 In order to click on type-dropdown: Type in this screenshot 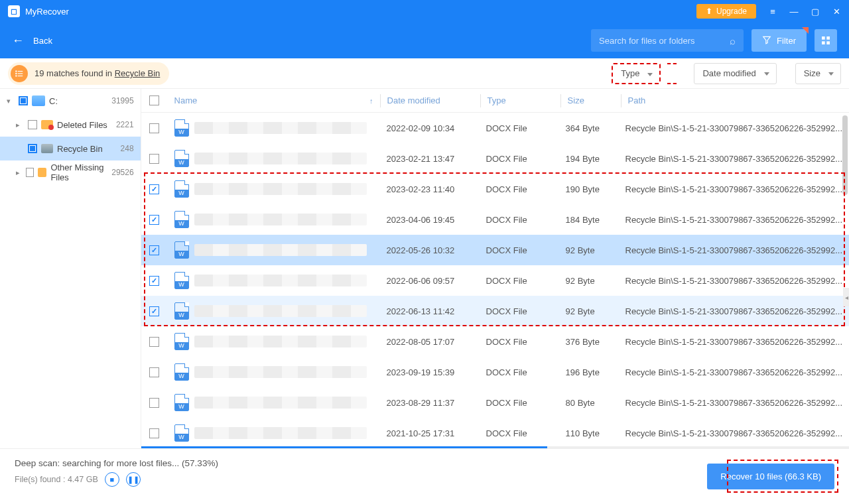, I will do `click(636, 74)`.